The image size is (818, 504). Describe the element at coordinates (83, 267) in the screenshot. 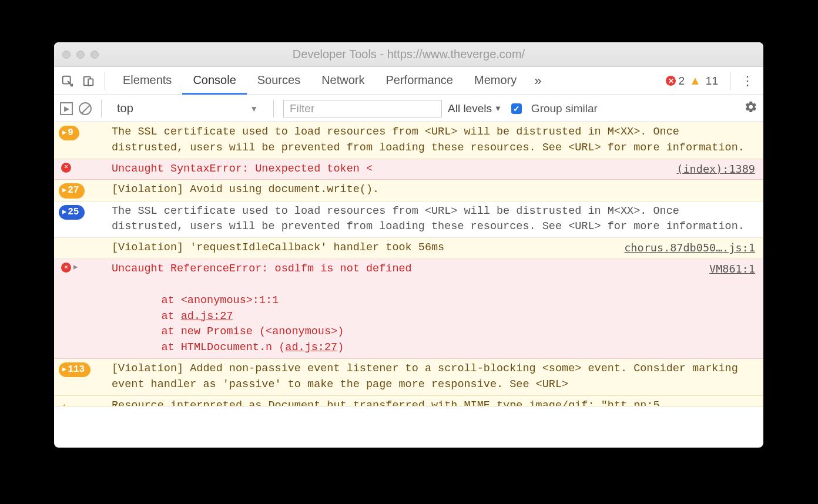

I see `message-gutter: ✕▶` at that location.